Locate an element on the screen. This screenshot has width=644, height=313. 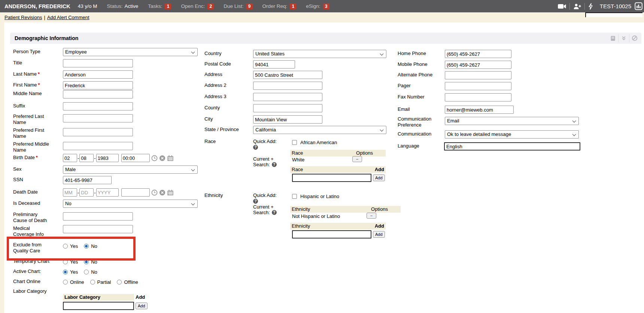
tasks-label: Tasks: is located at coordinates (155, 6).